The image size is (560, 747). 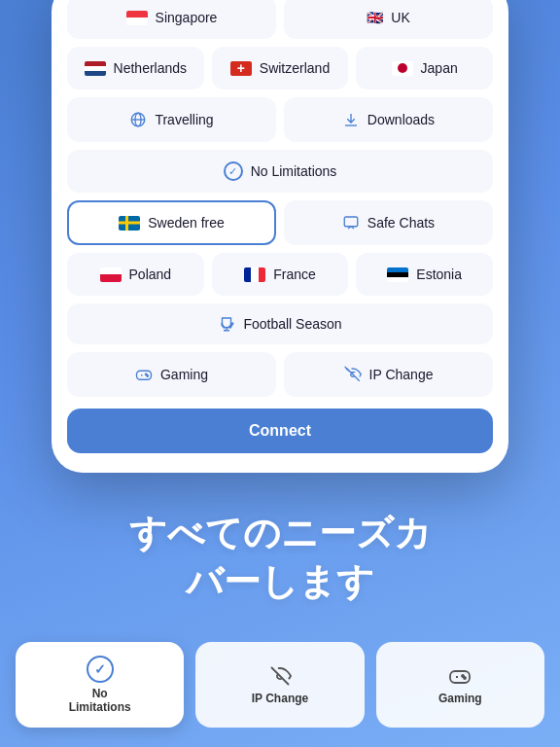 I want to click on tab-no-limitations-label: No Limitations, so click(x=100, y=700).